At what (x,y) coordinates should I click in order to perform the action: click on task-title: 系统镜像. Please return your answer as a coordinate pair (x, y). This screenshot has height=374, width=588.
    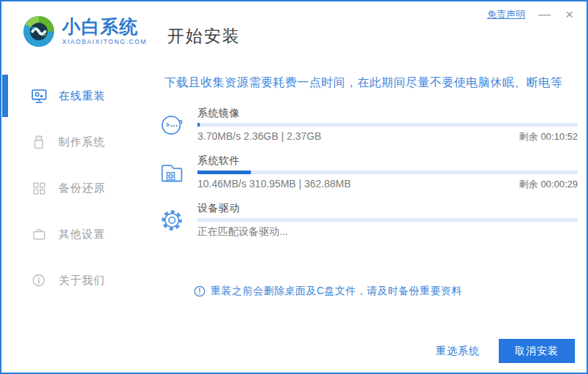
    Looking at the image, I should click on (388, 113).